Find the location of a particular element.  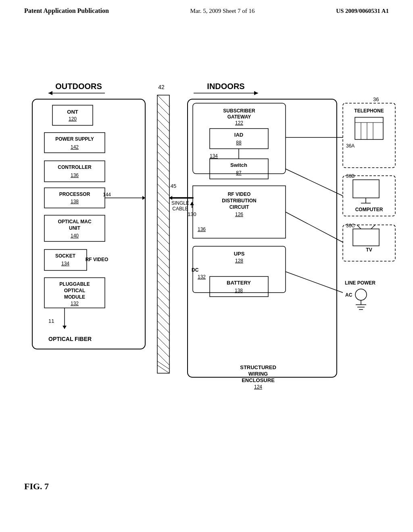

dc-label: DC is located at coordinates (195, 270).